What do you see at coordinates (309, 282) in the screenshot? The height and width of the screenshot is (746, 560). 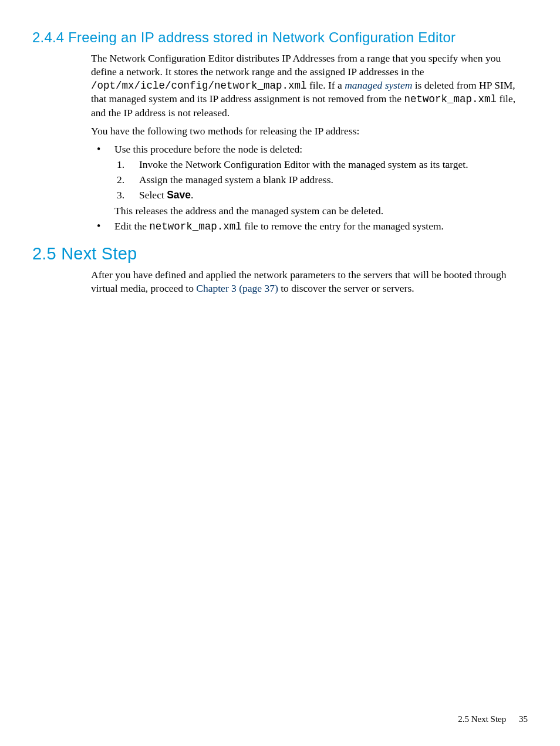 I see `para-25-1: After you have defined and applied the n…` at bounding box center [309, 282].